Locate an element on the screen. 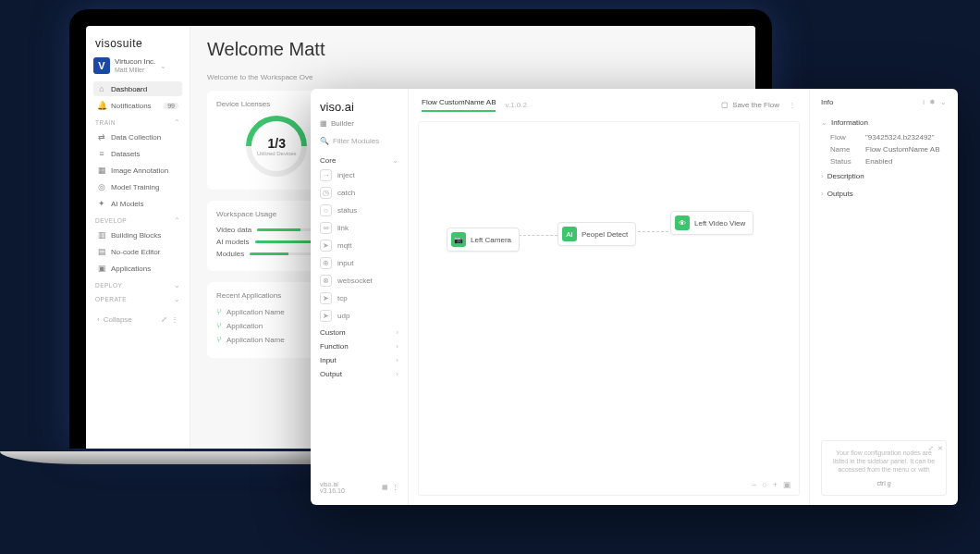  zoom-out-icon: − is located at coordinates (754, 485).